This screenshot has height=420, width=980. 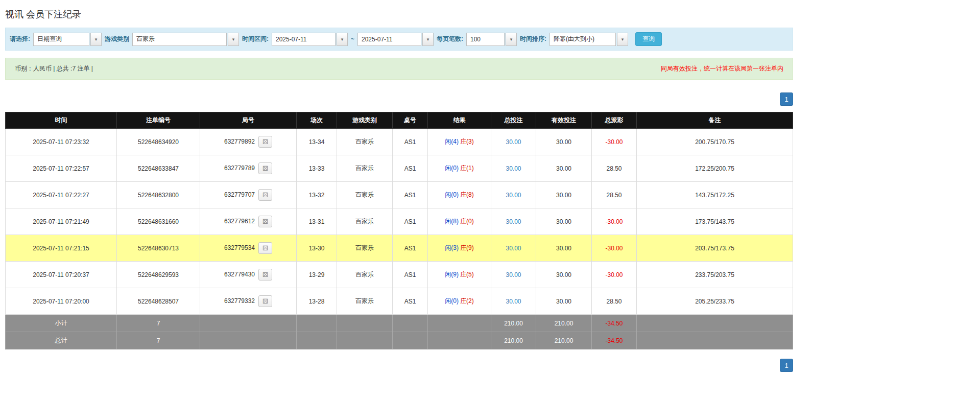 I want to click on column-header-total-bet: 总投注, so click(x=514, y=121).